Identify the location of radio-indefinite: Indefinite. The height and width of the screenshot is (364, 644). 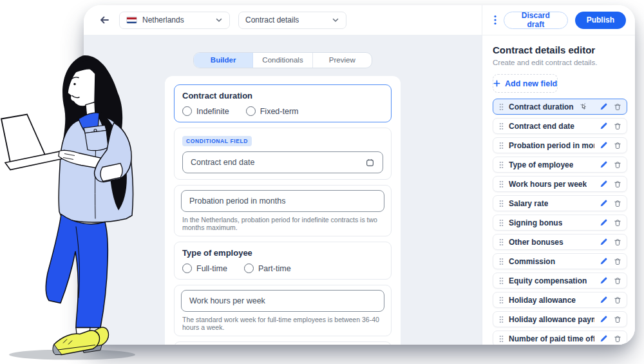
(206, 111).